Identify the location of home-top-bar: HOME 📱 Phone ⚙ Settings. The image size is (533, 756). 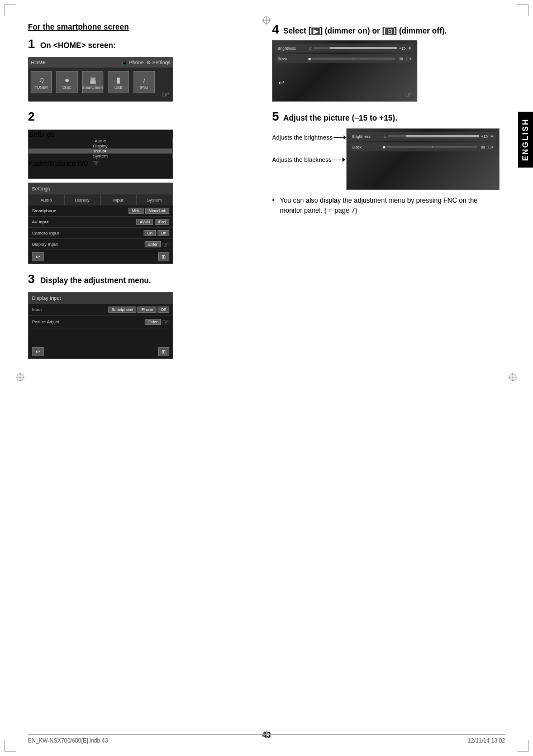
(101, 63).